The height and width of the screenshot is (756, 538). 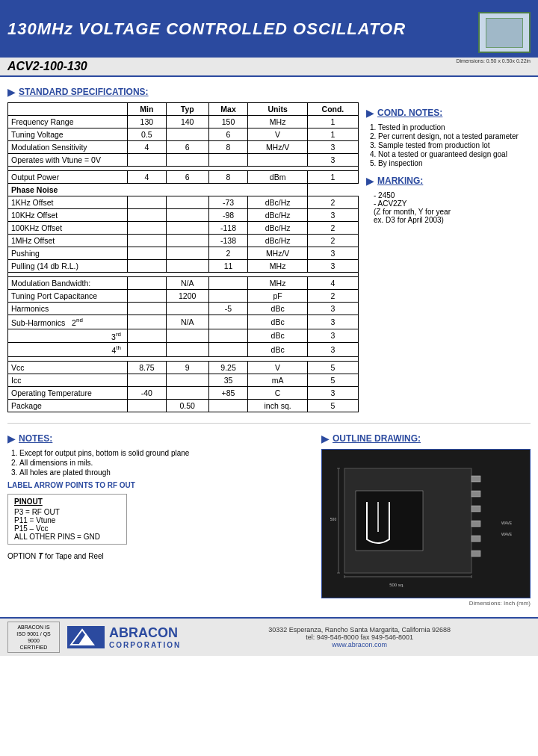 What do you see at coordinates (426, 524) in the screenshot?
I see `outline-drawing: 500 sq. WAVE WAVE 500` at bounding box center [426, 524].